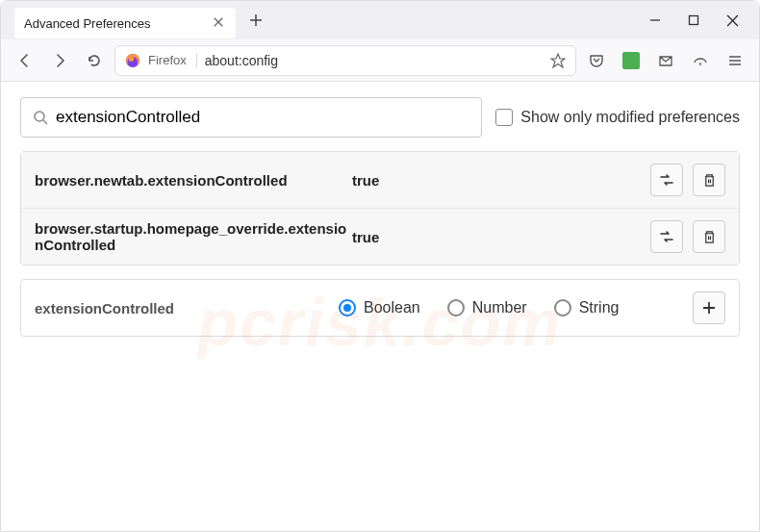  Describe the element at coordinates (558, 61) in the screenshot. I see `bookmark-star-icon` at that location.